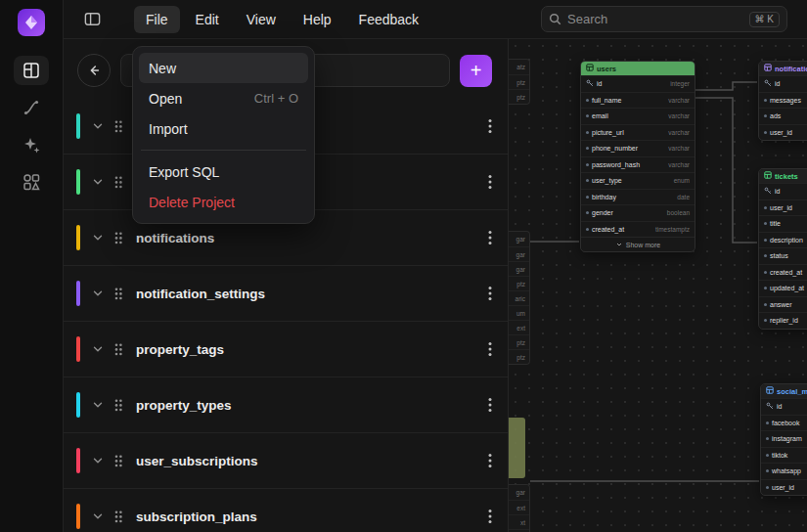  I want to click on field-name: updated_at, so click(785, 288).